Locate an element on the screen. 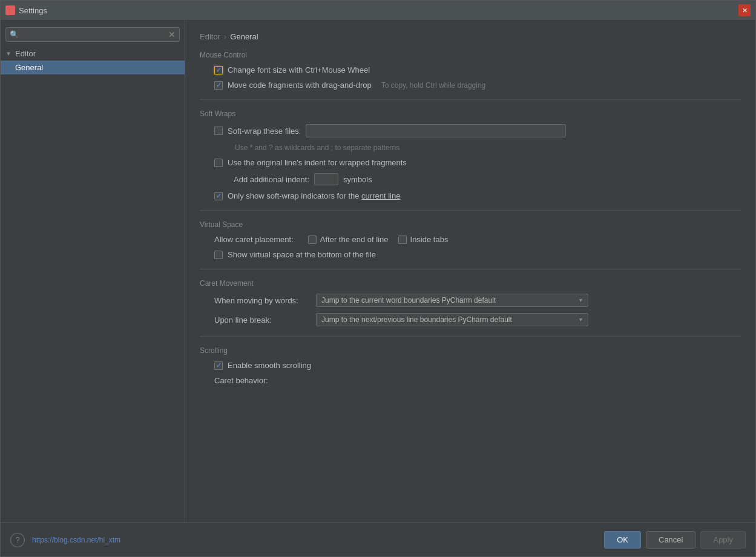 Image resolution: width=756 pixels, height=557 pixels. change-font-size-checkbox is located at coordinates (219, 70).